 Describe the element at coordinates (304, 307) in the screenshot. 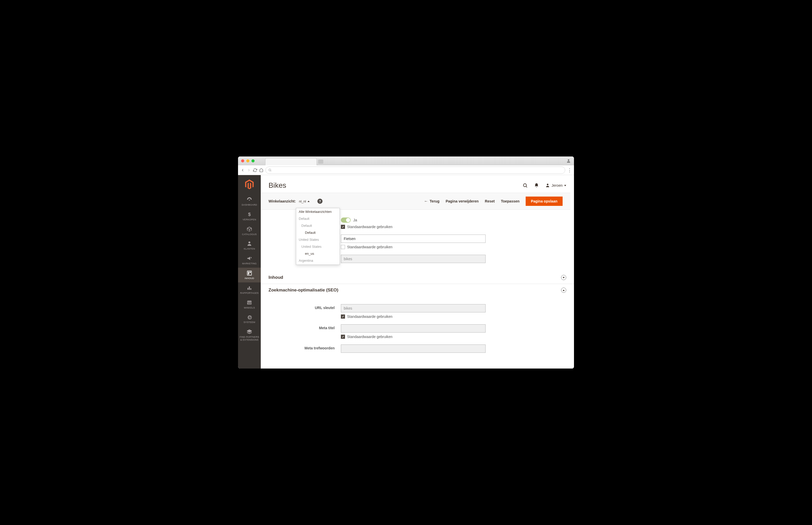

I see `field-label: URL sleutel` at that location.